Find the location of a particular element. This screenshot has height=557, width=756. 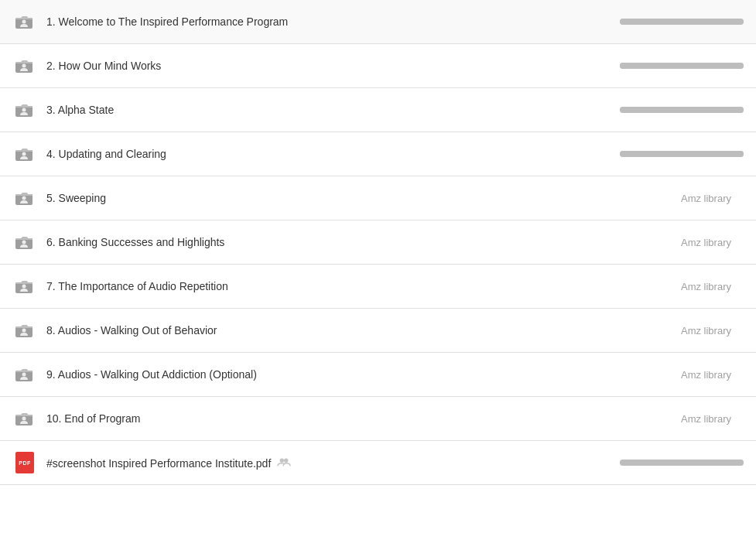

list-item: 7. The Importance of Audio RepetitionAmz… is located at coordinates (378, 286).